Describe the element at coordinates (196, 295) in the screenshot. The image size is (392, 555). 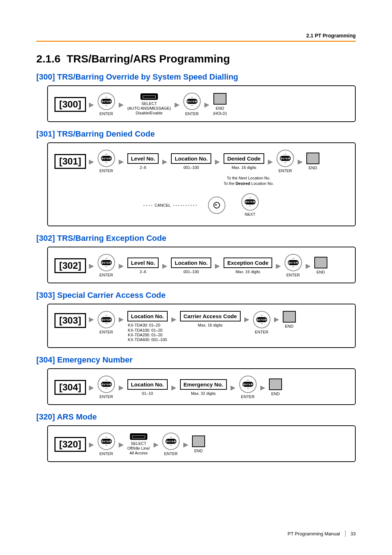
I see `subheading-303: [303] Special Carrier Access Code` at that location.